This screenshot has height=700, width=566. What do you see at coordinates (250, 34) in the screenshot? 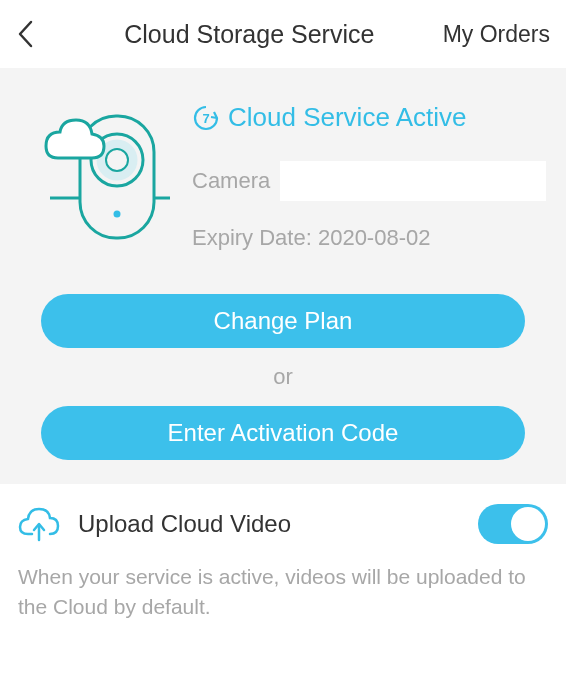
I see `page-title: Cloud Storage Service` at bounding box center [250, 34].